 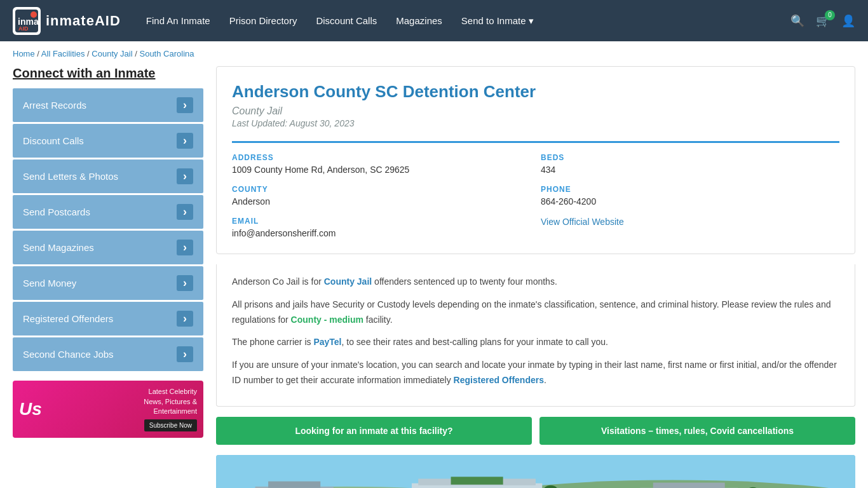 What do you see at coordinates (690, 170) in the screenshot?
I see `beds-value: 434` at bounding box center [690, 170].